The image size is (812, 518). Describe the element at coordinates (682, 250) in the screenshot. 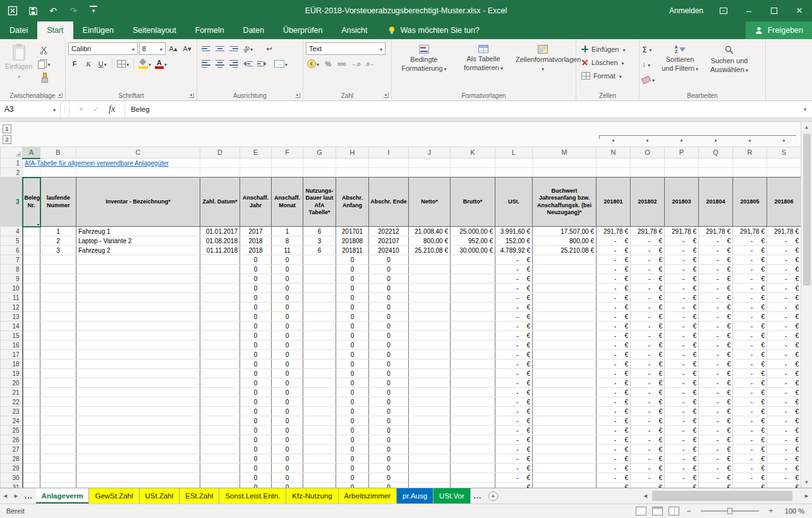

I see `cell-P6: -€` at that location.